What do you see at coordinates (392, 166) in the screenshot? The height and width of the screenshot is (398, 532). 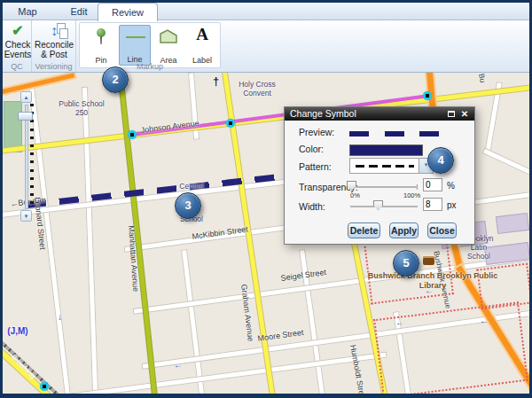 I see `pattern-dropdown: ▼` at bounding box center [392, 166].